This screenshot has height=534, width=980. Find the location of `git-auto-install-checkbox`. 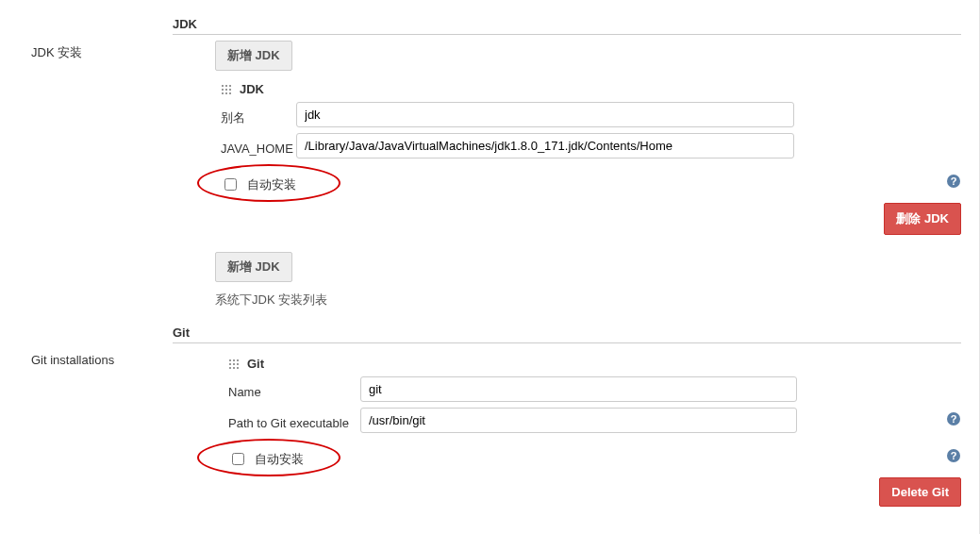

git-auto-install-checkbox is located at coordinates (238, 459).